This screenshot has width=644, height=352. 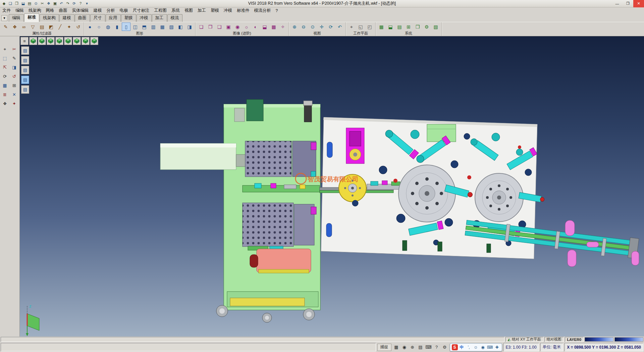 What do you see at coordinates (4, 3) in the screenshot?
I see `app-icon: ◆` at bounding box center [4, 3].